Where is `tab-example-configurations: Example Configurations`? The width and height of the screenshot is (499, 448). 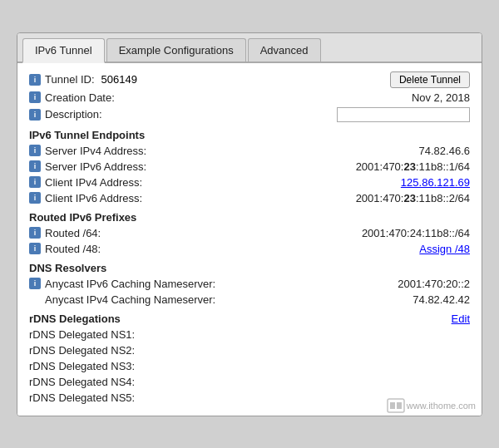
tab-example-configurations: Example Configurations is located at coordinates (176, 50).